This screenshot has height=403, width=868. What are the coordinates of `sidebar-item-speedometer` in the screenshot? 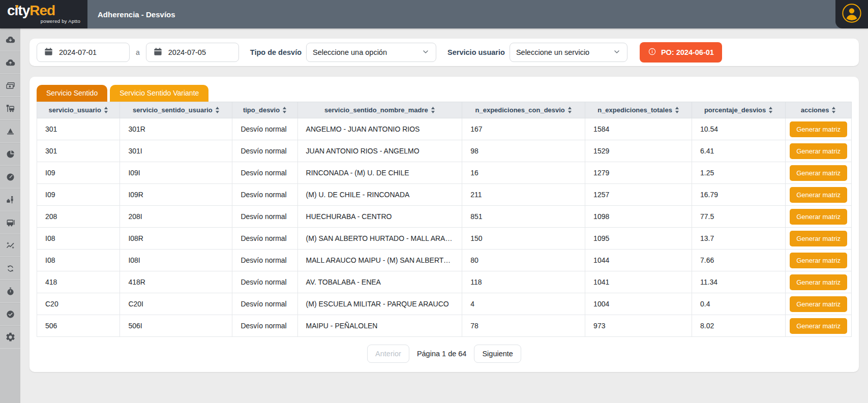 It's located at (10, 177).